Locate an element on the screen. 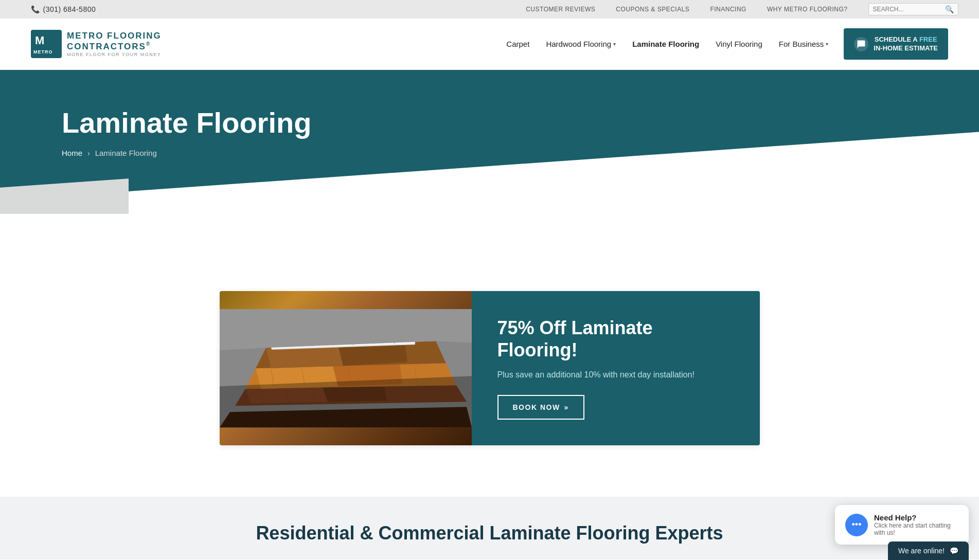 This screenshot has width=979, height=560. search-box: 🔍 is located at coordinates (914, 9).